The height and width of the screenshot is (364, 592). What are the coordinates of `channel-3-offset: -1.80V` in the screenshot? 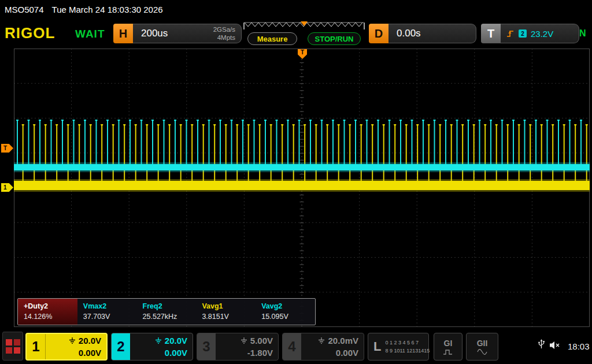 It's located at (260, 352).